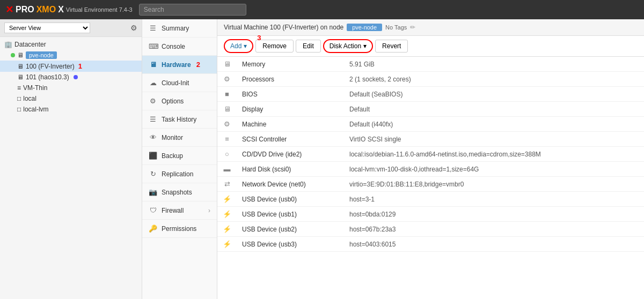  What do you see at coordinates (430, 244) in the screenshot?
I see `table-row: ⚡ USB Device (usb3) host=0403:6015` at bounding box center [430, 244].